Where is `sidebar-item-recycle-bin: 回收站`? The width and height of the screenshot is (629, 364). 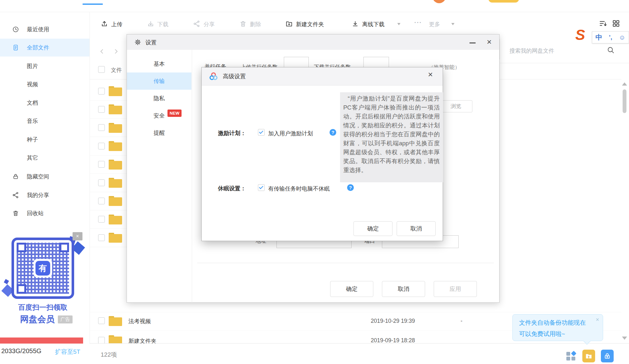
sidebar-item-recycle-bin: 回收站 is located at coordinates (45, 213).